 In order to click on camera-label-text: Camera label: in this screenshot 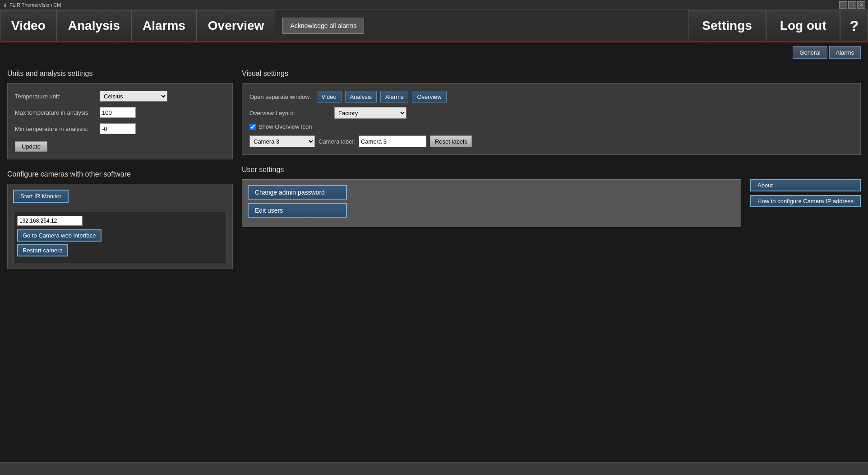, I will do `click(337, 142)`.